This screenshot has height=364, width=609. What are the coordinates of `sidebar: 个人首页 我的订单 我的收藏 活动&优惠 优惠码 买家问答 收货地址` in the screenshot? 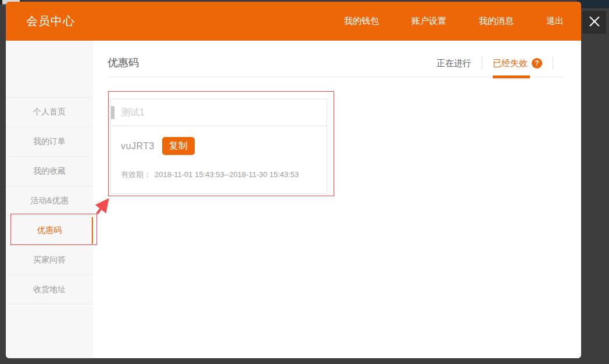 It's located at (49, 200).